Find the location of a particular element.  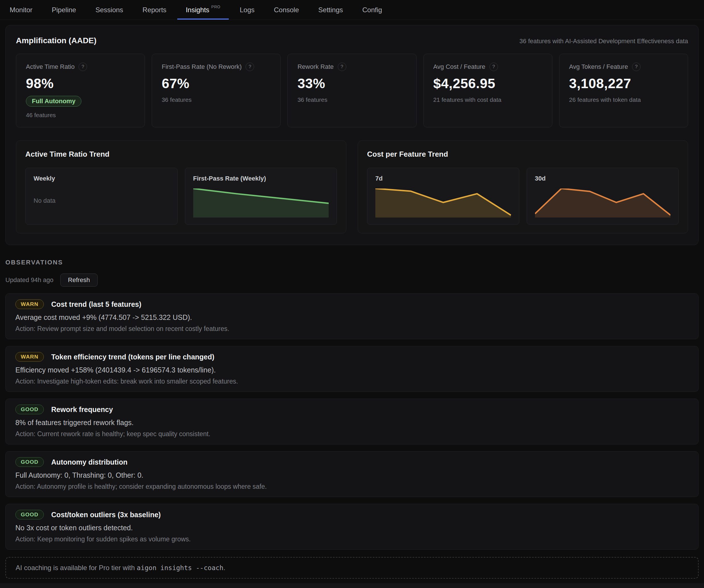

observation-title: Autonomy distribution is located at coordinates (89, 462).